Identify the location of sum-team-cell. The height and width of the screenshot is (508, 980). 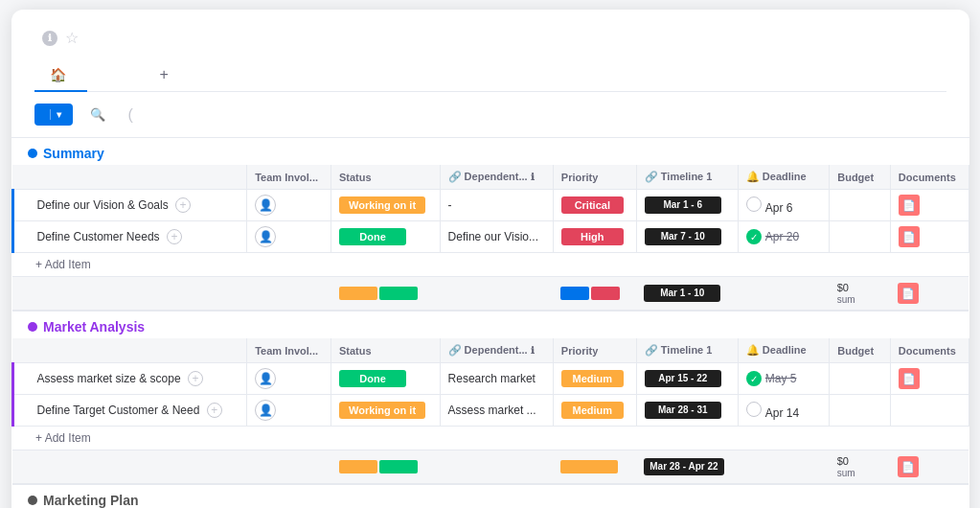
(289, 468).